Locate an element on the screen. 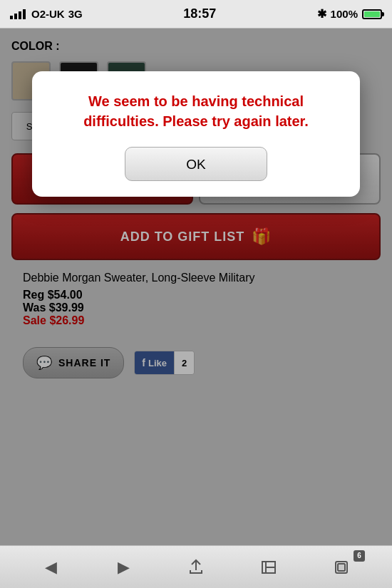  carrier-label: O2-UK is located at coordinates (48, 14).